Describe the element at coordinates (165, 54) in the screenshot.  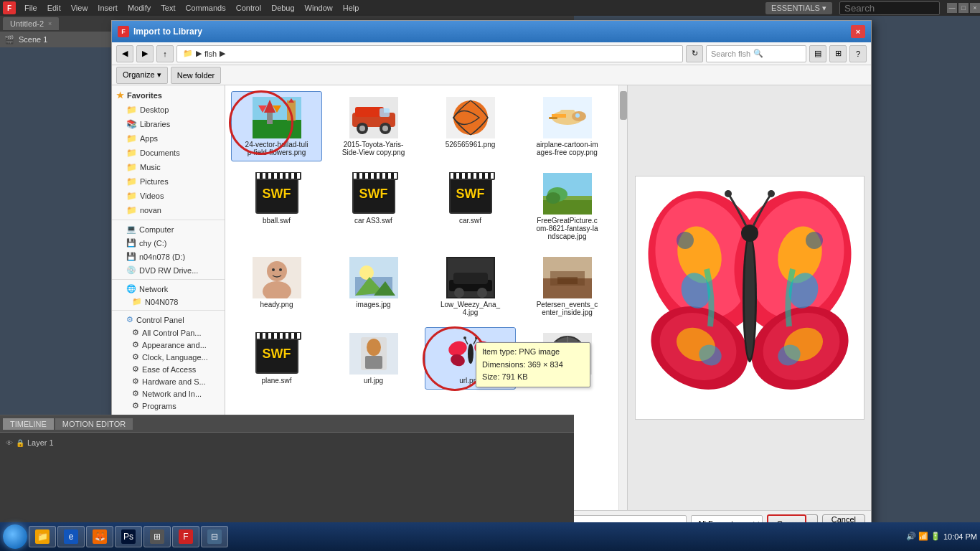
I see `up-button: ↑` at that location.